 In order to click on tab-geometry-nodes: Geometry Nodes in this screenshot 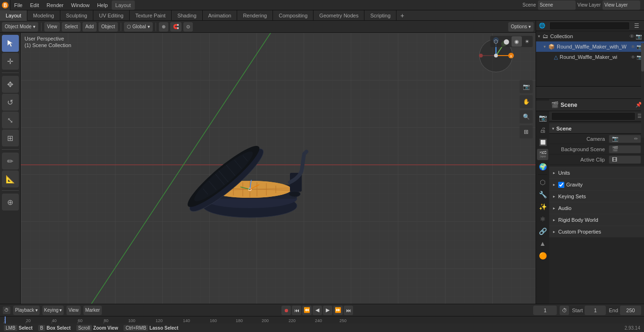, I will do `click(339, 16)`.